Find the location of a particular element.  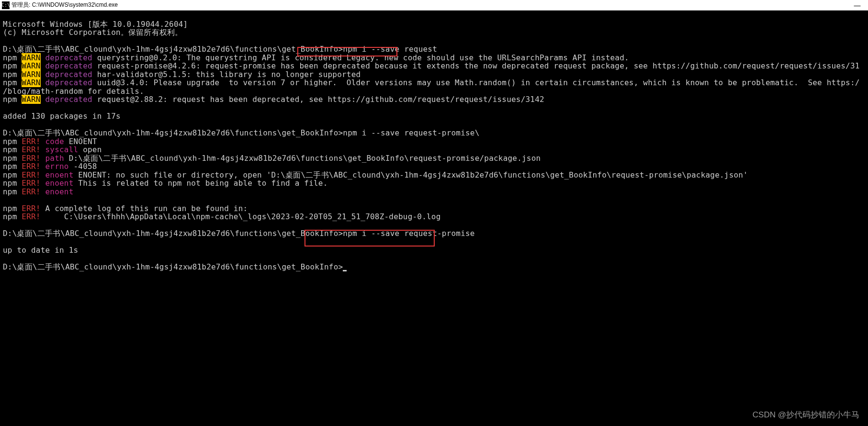

err-value: ENOENT is located at coordinates (80, 142).